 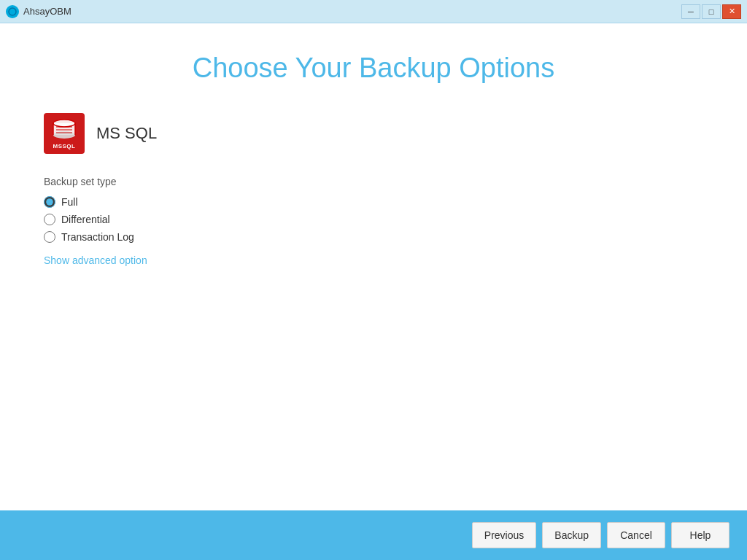 I want to click on radio-differential: Differential, so click(x=96, y=219).